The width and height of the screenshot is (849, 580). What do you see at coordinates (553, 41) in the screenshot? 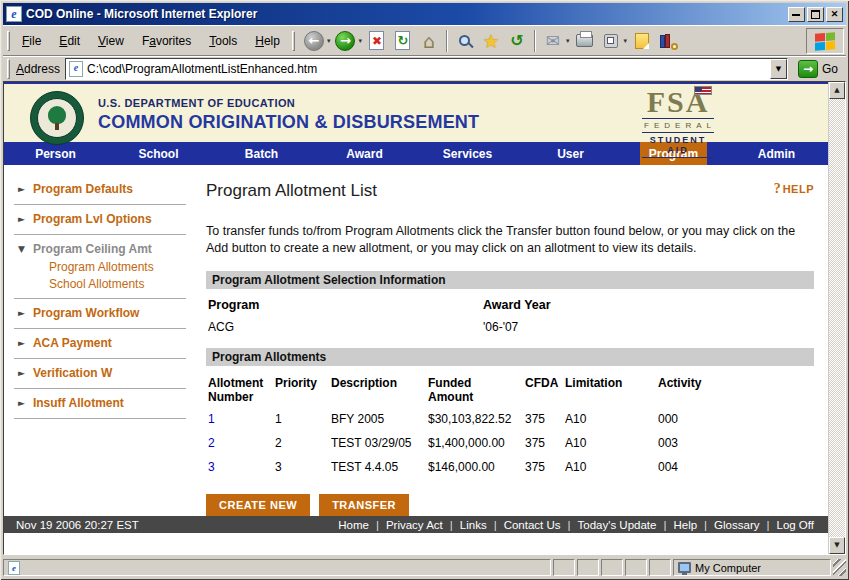
I see `mail-icon: ✉` at bounding box center [553, 41].